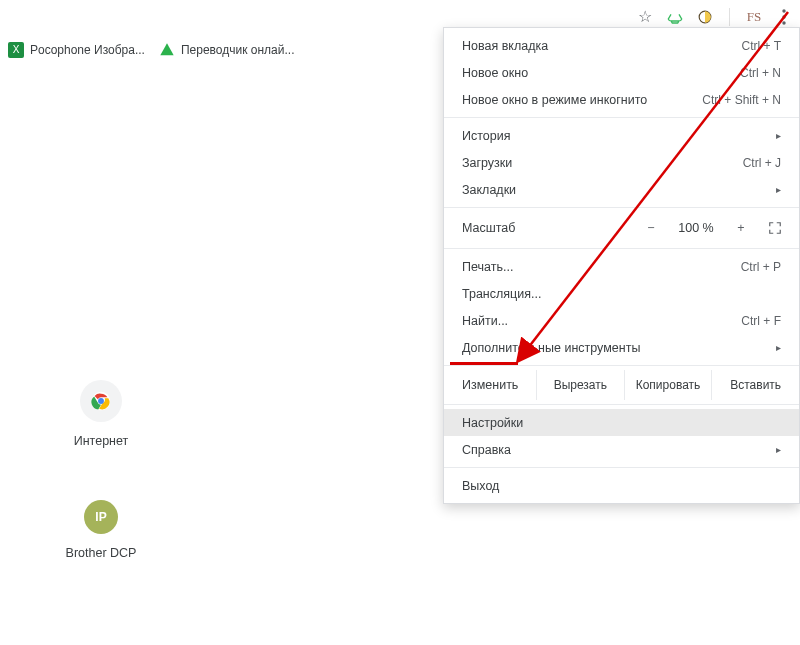 The width and height of the screenshot is (800, 645). I want to click on shortcut-internet: Интернет, so click(101, 414).